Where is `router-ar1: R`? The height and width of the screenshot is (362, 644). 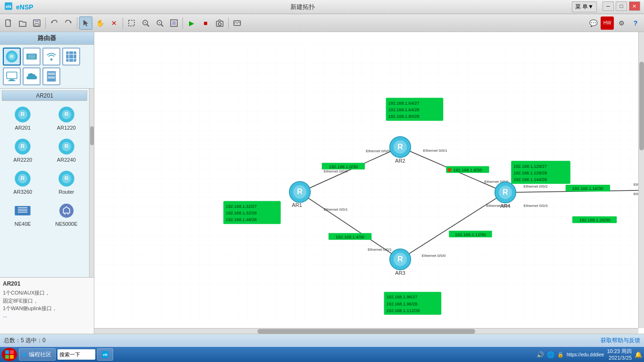
router-ar1: R is located at coordinates (300, 192).